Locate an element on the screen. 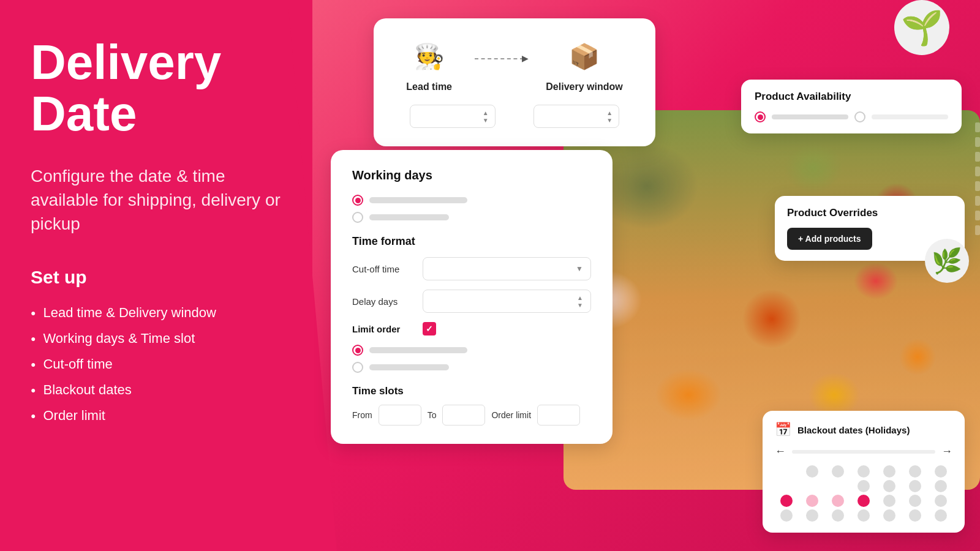 This screenshot has height=551, width=980. product-availability-title: Product Availability is located at coordinates (851, 97).